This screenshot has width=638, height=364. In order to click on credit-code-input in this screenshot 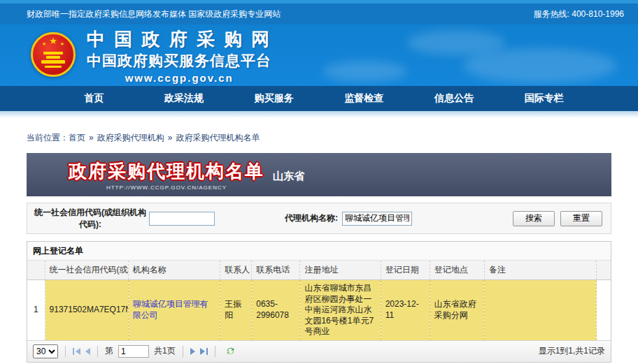, I will do `click(182, 219)`.